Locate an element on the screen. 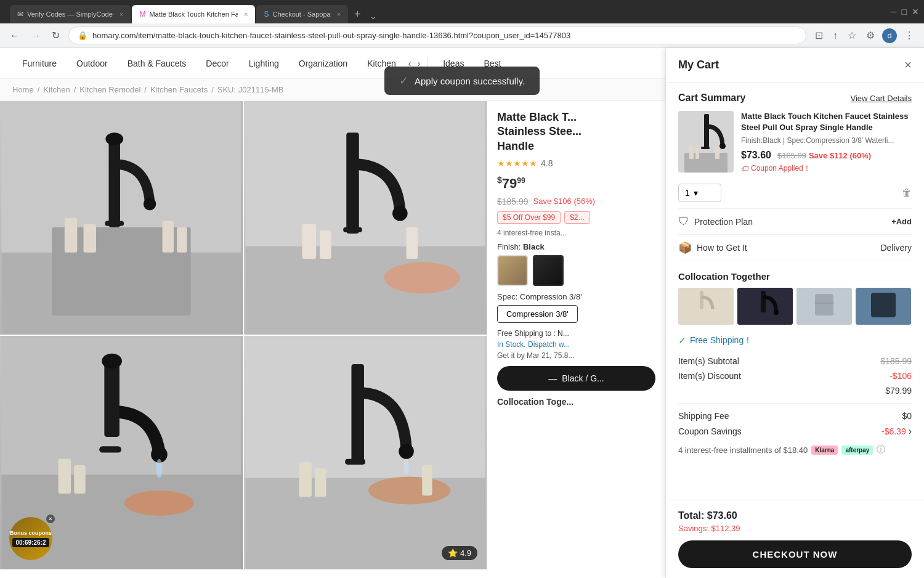  tab-homary: M Matte Black Touch Kitchen Faucet St...… is located at coordinates (193, 14).